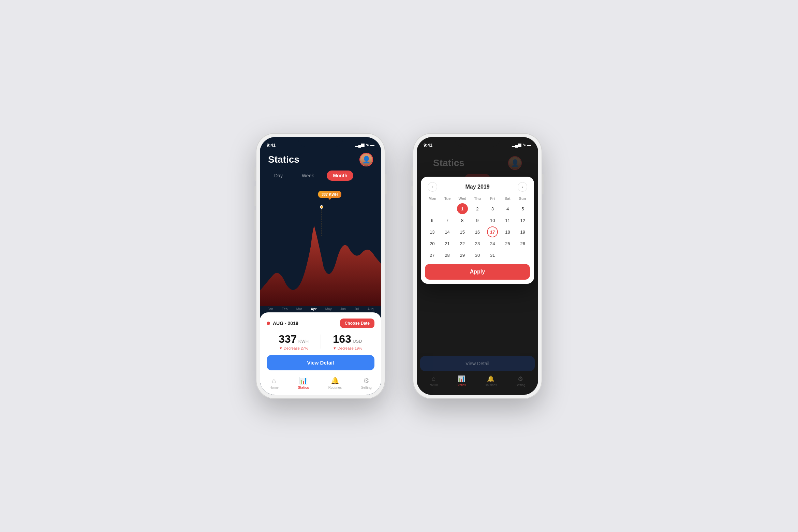  I want to click on cal-cell-17: 17, so click(492, 232).